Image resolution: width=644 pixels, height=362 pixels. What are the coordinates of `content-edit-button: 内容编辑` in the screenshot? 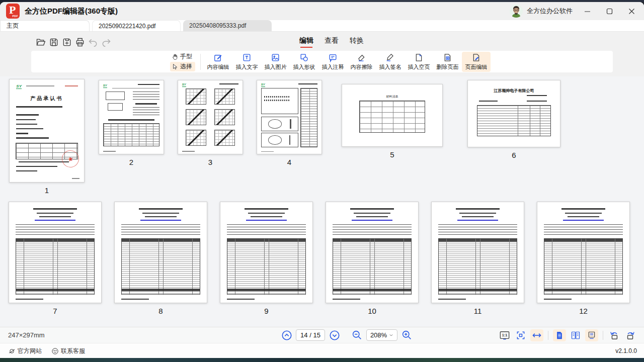 It's located at (218, 62).